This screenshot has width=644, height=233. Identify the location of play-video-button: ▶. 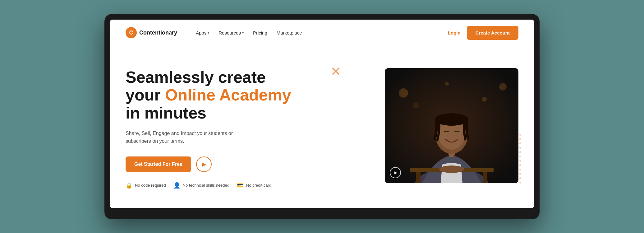
(204, 164).